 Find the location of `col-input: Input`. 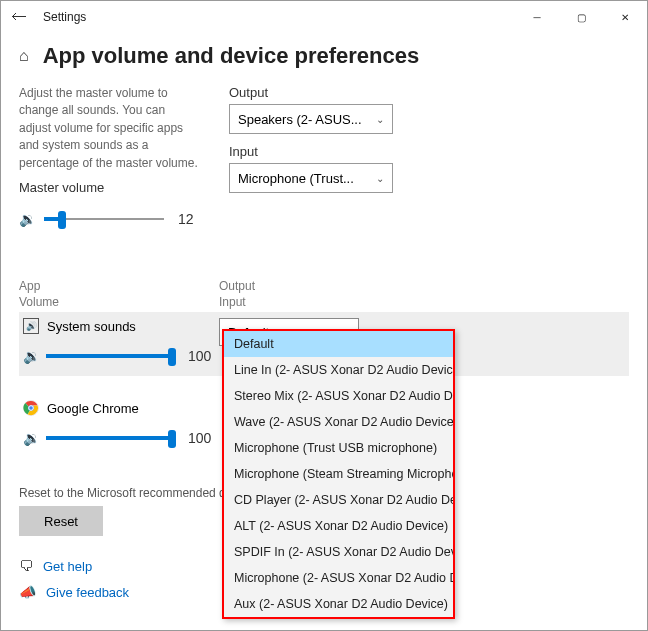

col-input: Input is located at coordinates (237, 303).